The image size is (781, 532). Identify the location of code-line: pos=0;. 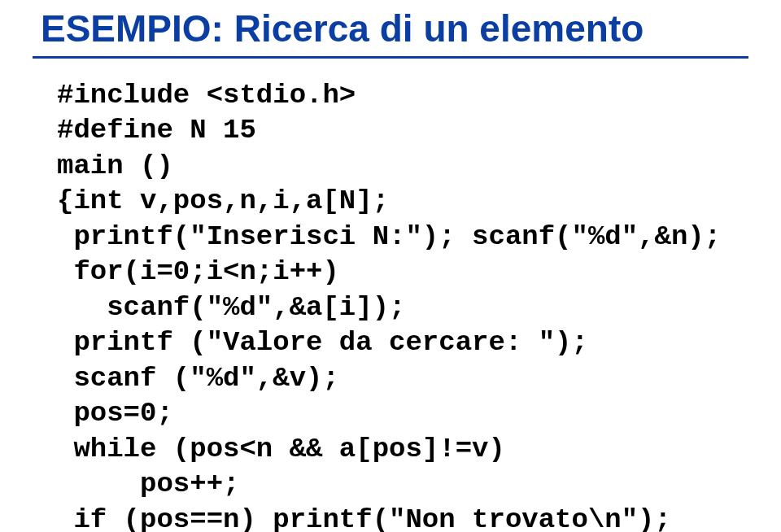
(116, 413).